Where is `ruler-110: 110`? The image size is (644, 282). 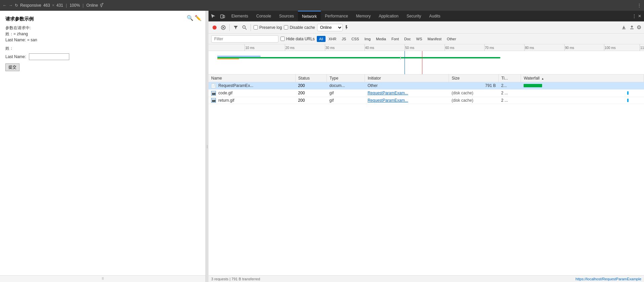
ruler-110: 110 is located at coordinates (642, 48).